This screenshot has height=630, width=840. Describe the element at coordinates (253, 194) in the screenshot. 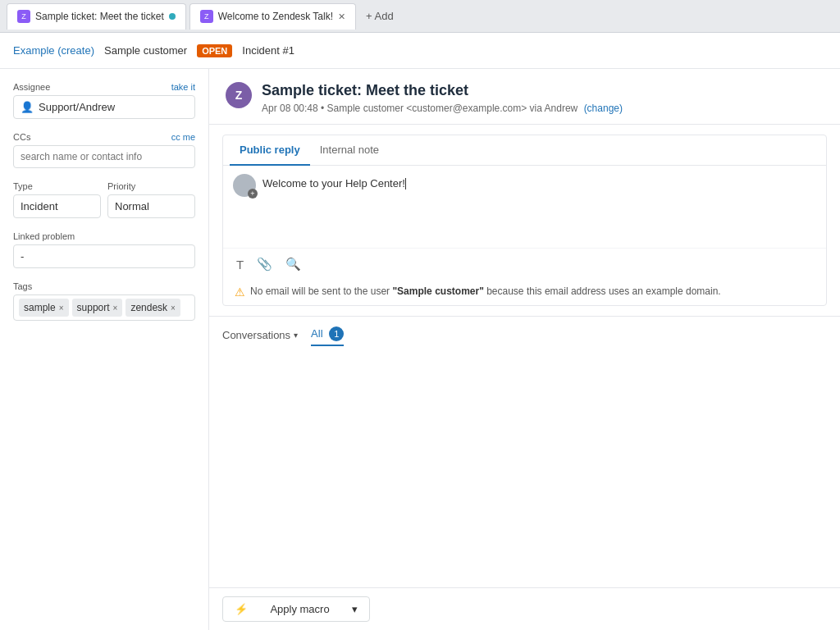

I see `composer-avatar-plus: +` at that location.